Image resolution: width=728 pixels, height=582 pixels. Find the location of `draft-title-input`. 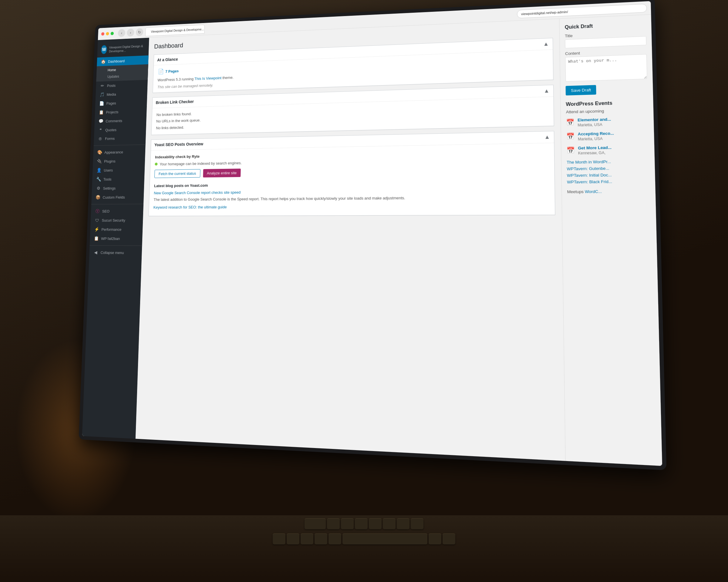

draft-title-input is located at coordinates (606, 42).